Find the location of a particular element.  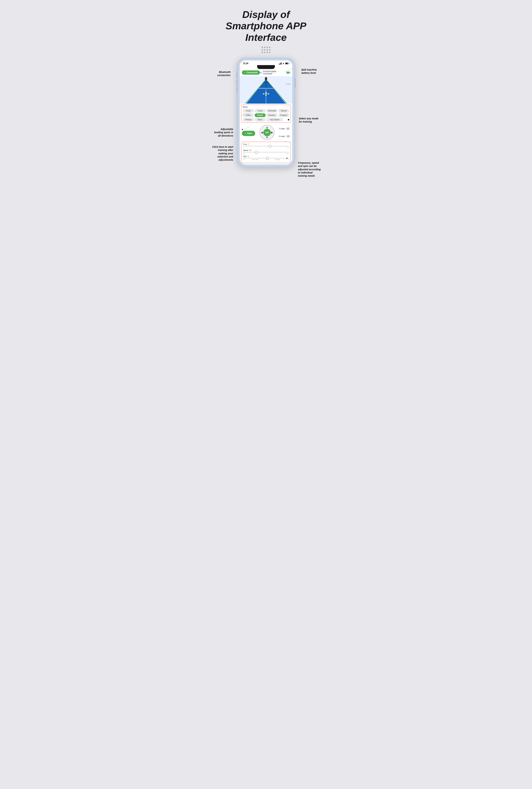

annotation-freq: Frequency, speed and spin can be adjuste… is located at coordinates (312, 169).